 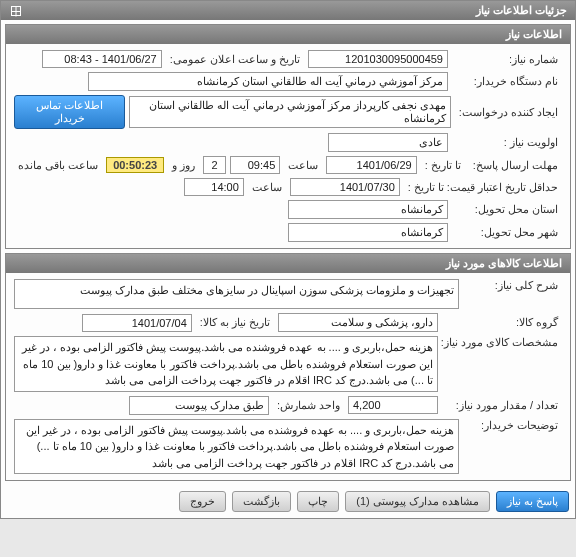 I want to click on footer-bar: پاسخ به نیاز مشاهده مدارک پیوستی (1) چاپ…, so click(x=288, y=502).